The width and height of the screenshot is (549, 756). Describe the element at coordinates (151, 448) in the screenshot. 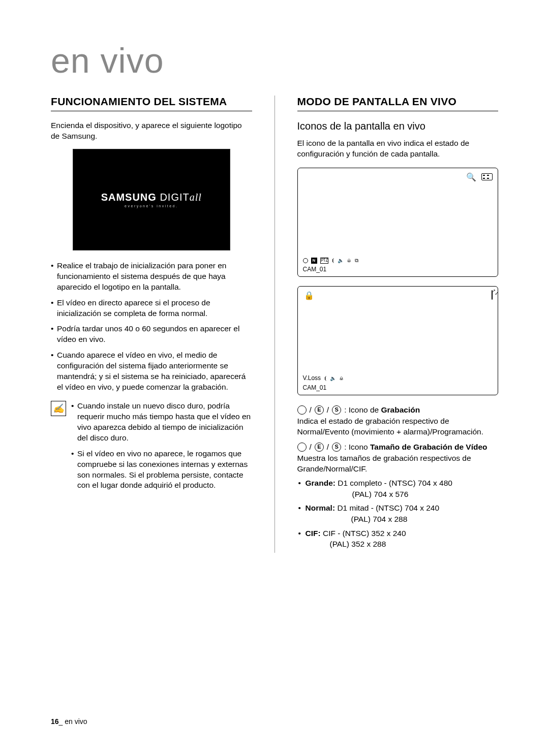

I see `note-block: ✍ Cuando instale un nuevo disco duro, po…` at that location.